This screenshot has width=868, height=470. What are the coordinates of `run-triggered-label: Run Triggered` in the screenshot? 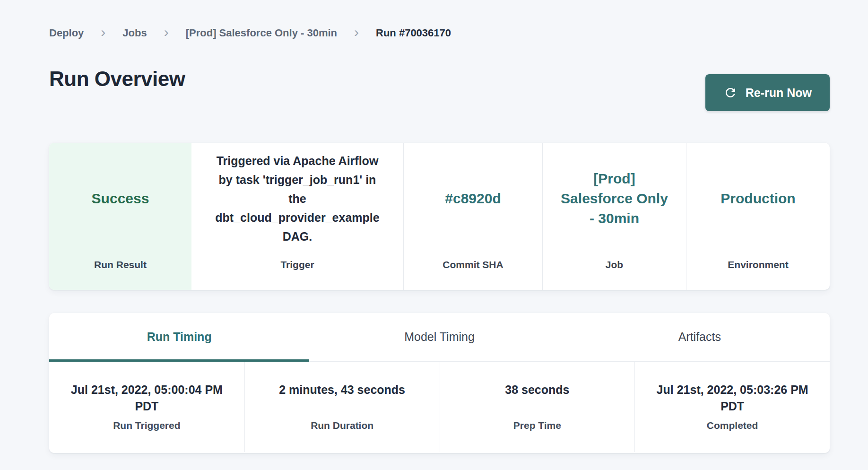 It's located at (147, 426).